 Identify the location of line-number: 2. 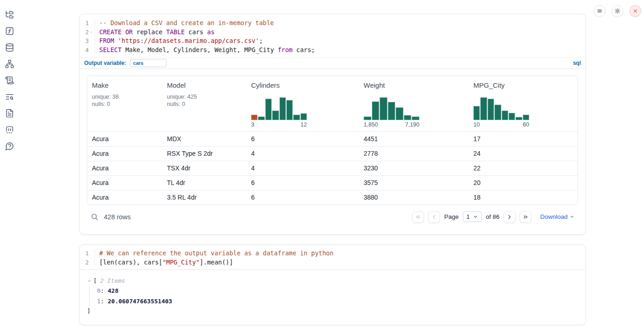
(87, 32).